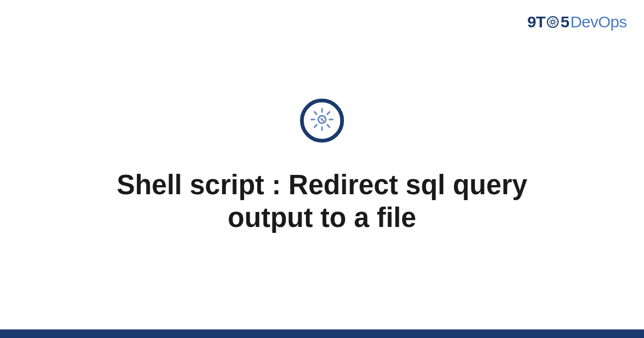  I want to click on hero-icon-circle, so click(322, 121).